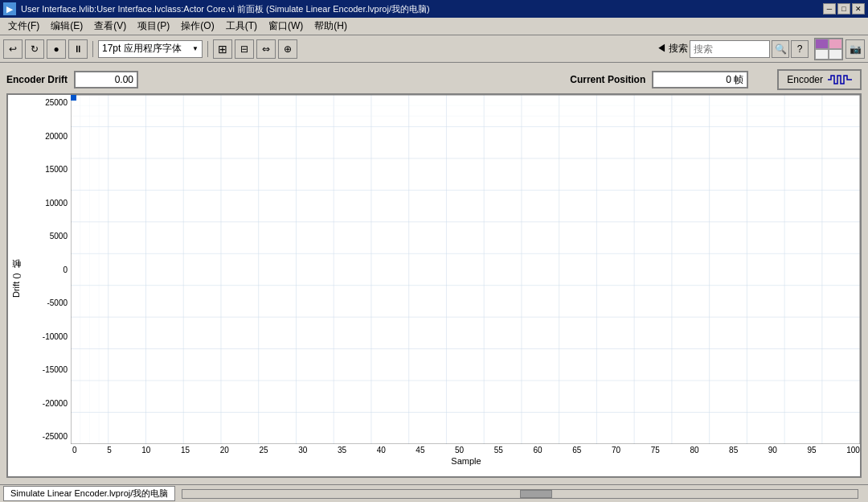 The image size is (868, 502). What do you see at coordinates (331, 26) in the screenshot?
I see `menu-help: 帮助(H)` at bounding box center [331, 26].